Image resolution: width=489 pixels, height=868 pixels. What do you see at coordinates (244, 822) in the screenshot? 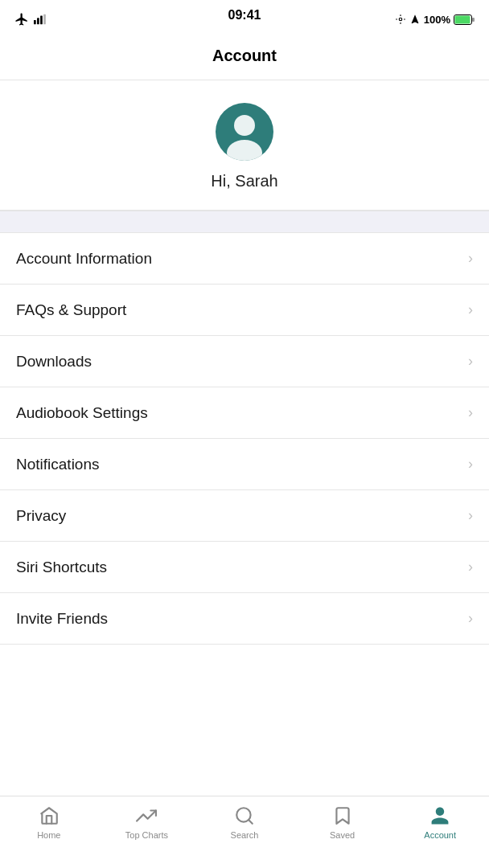
I see `nav-item-search: Search` at bounding box center [244, 822].